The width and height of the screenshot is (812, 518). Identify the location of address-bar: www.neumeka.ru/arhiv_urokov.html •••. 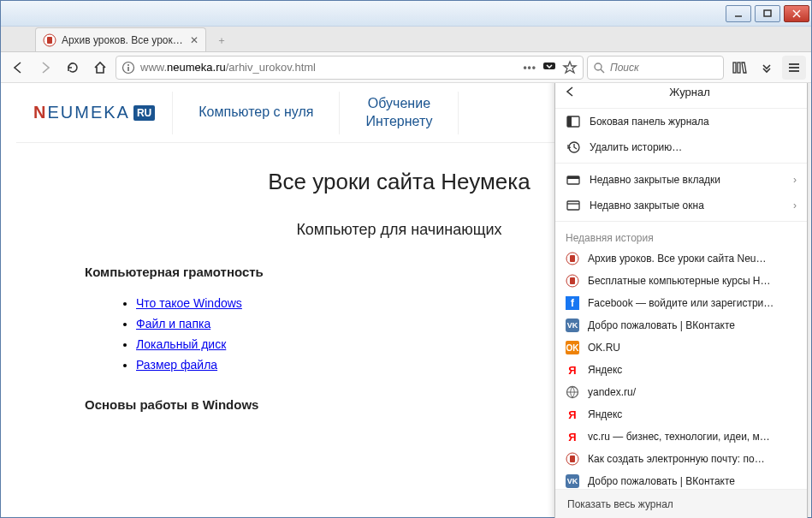
(349, 68).